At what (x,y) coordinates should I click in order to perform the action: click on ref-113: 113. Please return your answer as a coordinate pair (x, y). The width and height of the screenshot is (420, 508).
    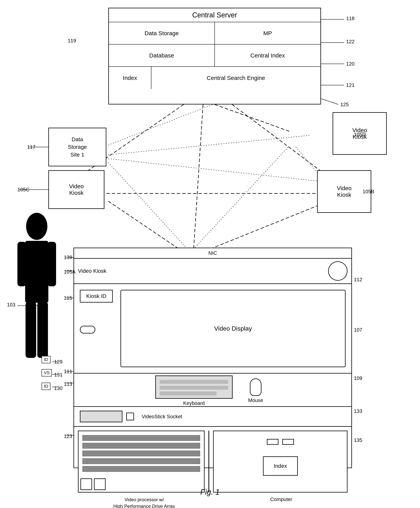
    Looking at the image, I should click on (68, 384).